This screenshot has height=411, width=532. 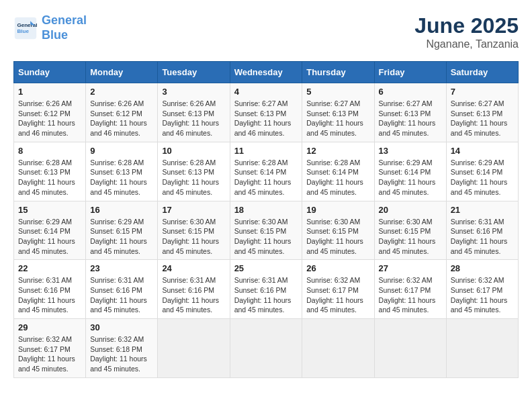 What do you see at coordinates (266, 73) in the screenshot?
I see `calendar-header-row: SundayMondayTuesdayWednesdayThursdayFrid…` at bounding box center [266, 73].